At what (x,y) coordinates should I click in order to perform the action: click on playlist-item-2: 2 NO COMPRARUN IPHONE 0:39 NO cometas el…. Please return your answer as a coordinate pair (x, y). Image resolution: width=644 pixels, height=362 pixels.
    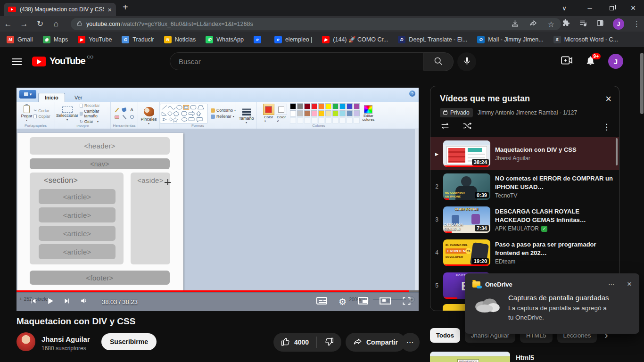
    Looking at the image, I should click on (525, 187).